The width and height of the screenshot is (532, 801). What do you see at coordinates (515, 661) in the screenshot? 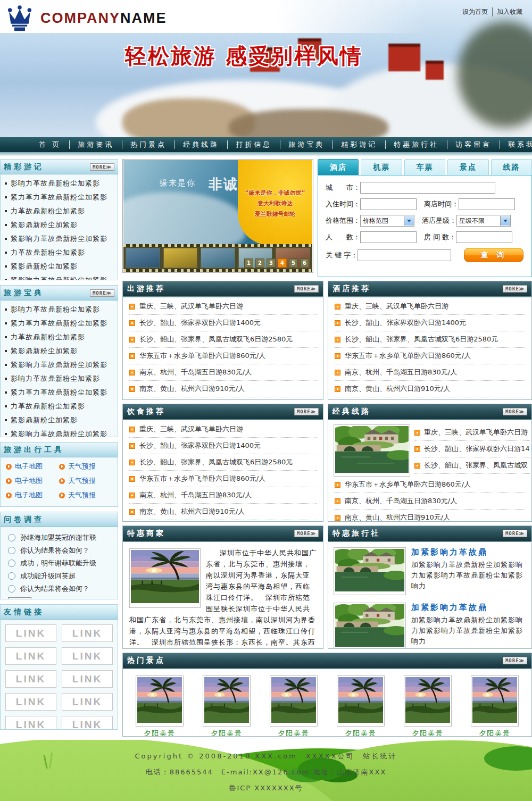
I see `hot-spots-more-button: MORE≫` at bounding box center [515, 661].